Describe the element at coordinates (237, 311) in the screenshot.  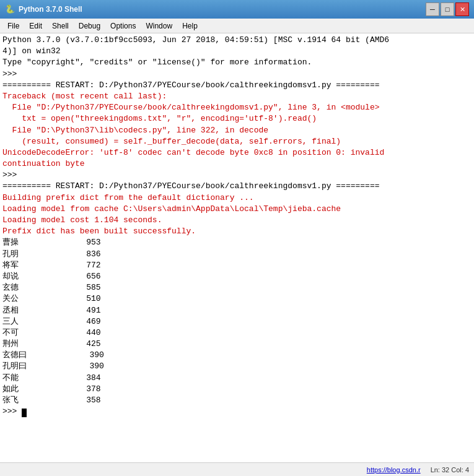
I see `shell-line: 丞相 491` at that location.